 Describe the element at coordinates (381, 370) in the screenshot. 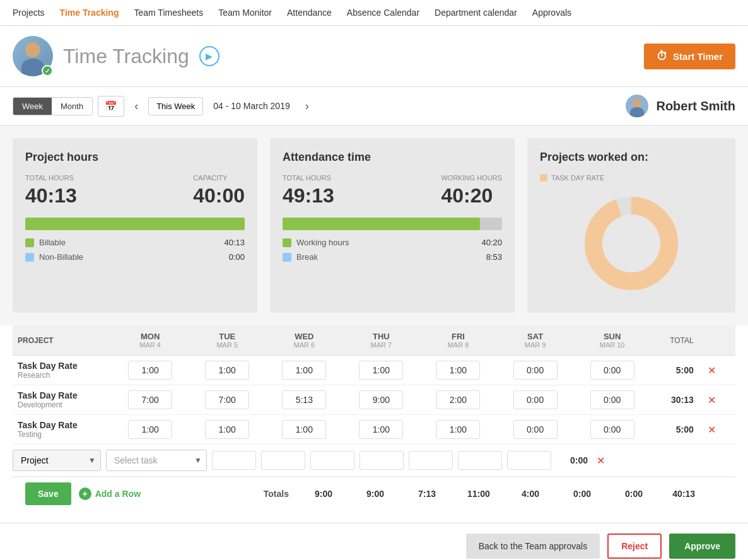

I see `time-input-row0-day3` at that location.